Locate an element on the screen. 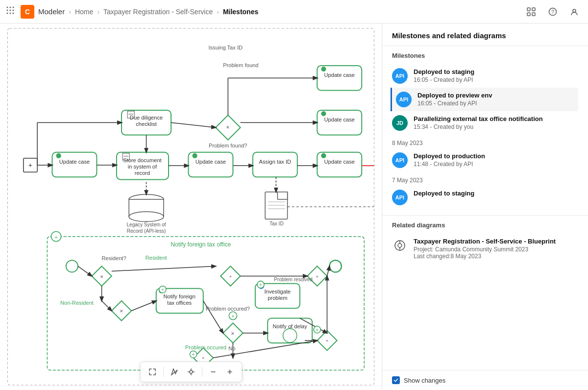 This screenshot has width=588, height=390. svg-text: Resident is located at coordinates (156, 258).